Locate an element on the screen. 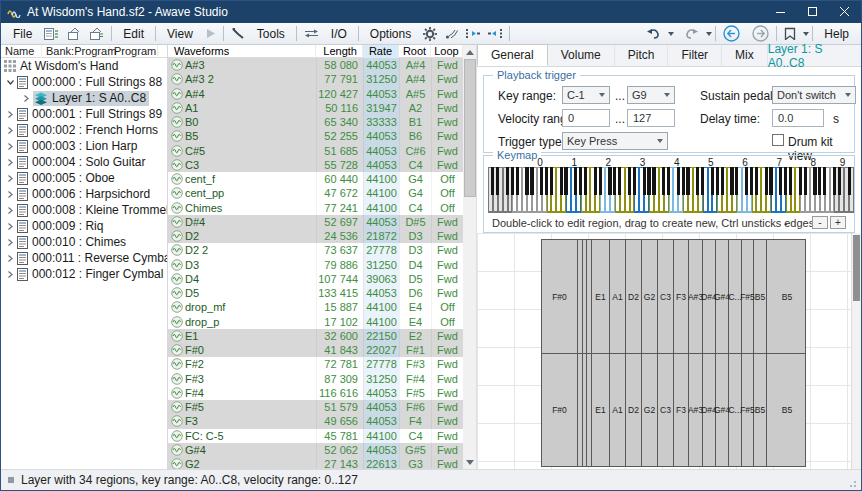 Image resolution: width=862 pixels, height=491 pixels. waveform-row: A#358 08044053A#4Fwd is located at coordinates (316, 65).